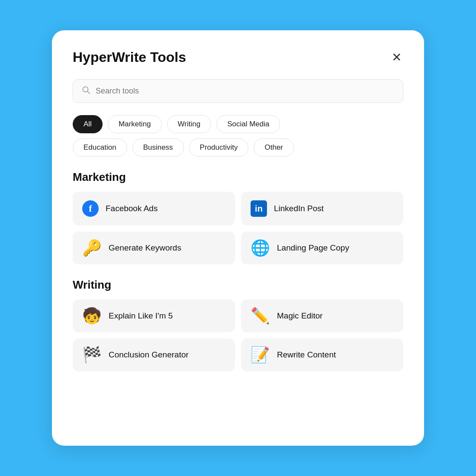  Describe the element at coordinates (219, 148) in the screenshot. I see `filter-productivity: Productivity` at that location.